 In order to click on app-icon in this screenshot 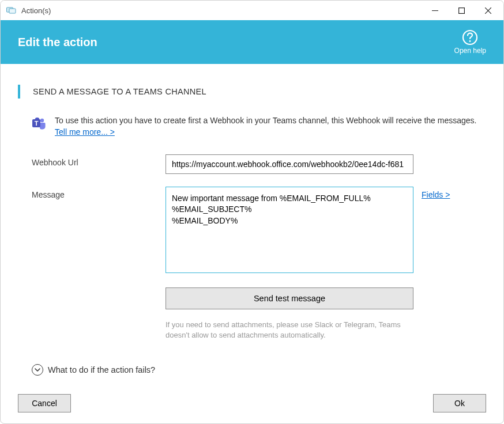, I will do `click(12, 10)`.